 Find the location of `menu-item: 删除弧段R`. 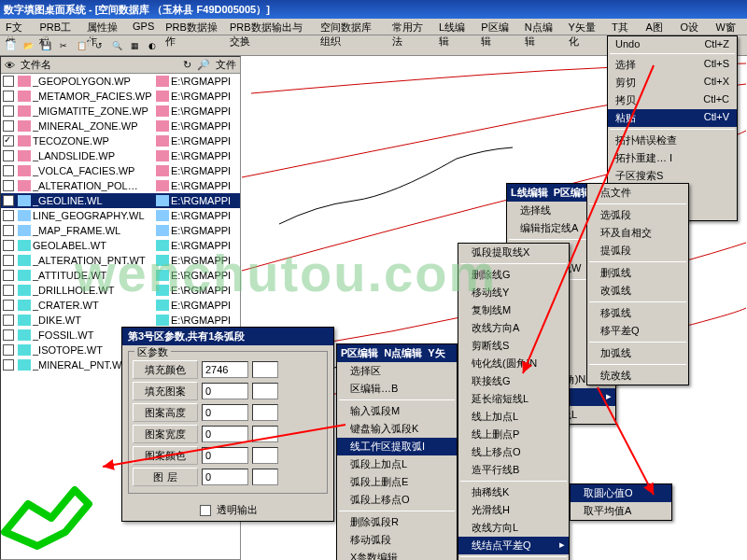

menu-item: 删除弧段R is located at coordinates (397, 523).